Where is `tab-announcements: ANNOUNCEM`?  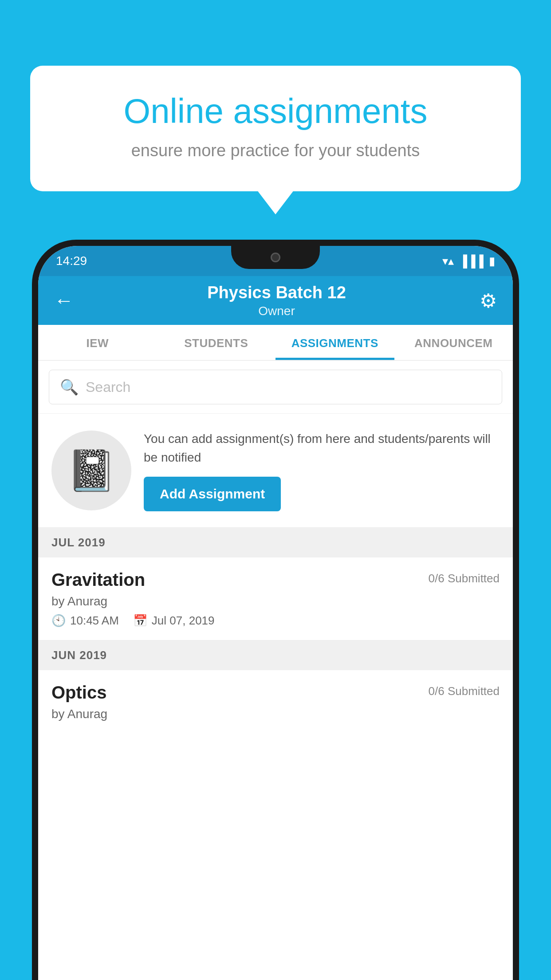 tab-announcements: ANNOUNCEM is located at coordinates (454, 343).